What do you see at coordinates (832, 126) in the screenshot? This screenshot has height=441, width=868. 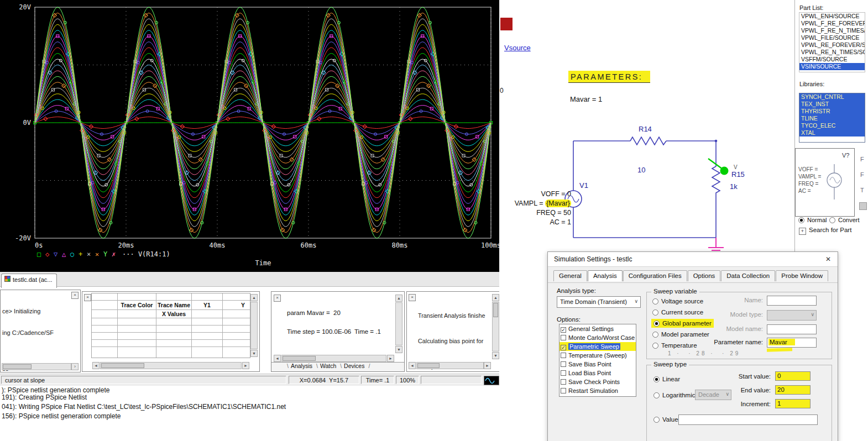 I see `library-item: TYCO_ELEC` at bounding box center [832, 126].